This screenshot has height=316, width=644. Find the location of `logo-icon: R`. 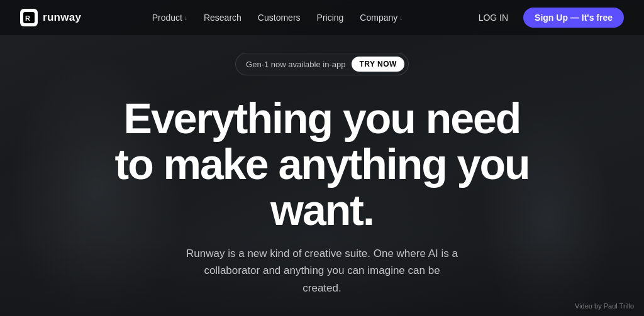

logo-icon: R is located at coordinates (29, 18).